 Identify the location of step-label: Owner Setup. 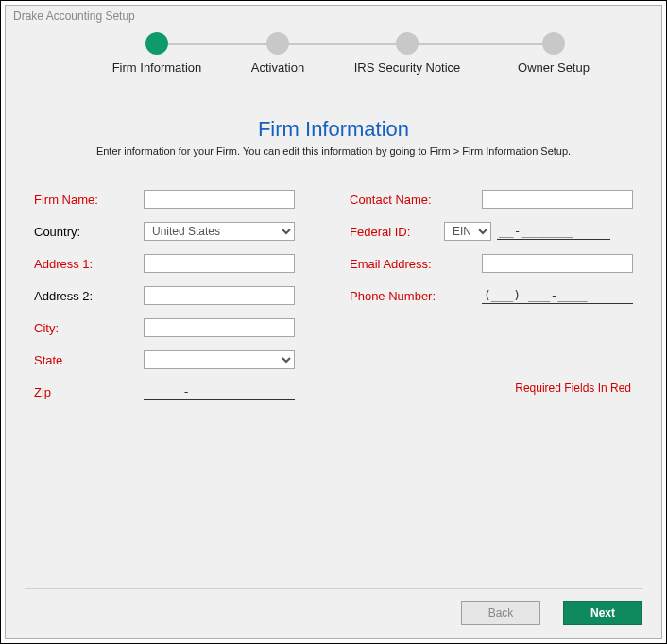
(554, 68).